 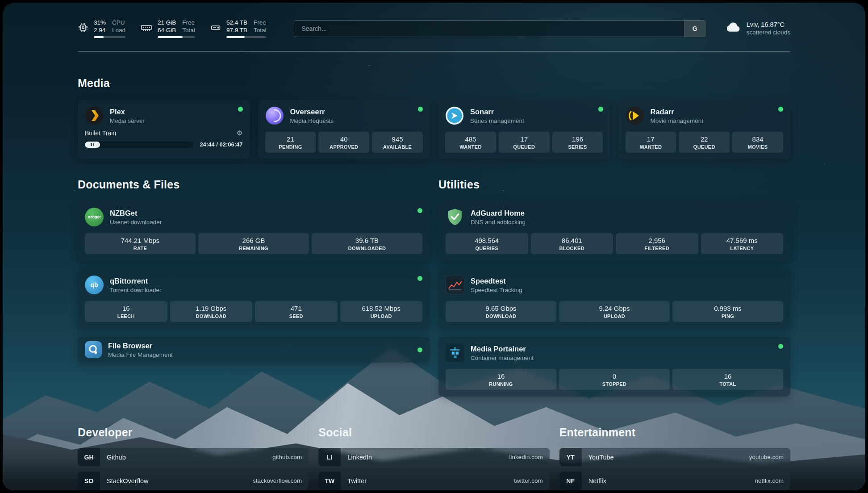 I want to click on memory-widget: 21 GiB Free 64 GiB Total, so click(x=168, y=29).